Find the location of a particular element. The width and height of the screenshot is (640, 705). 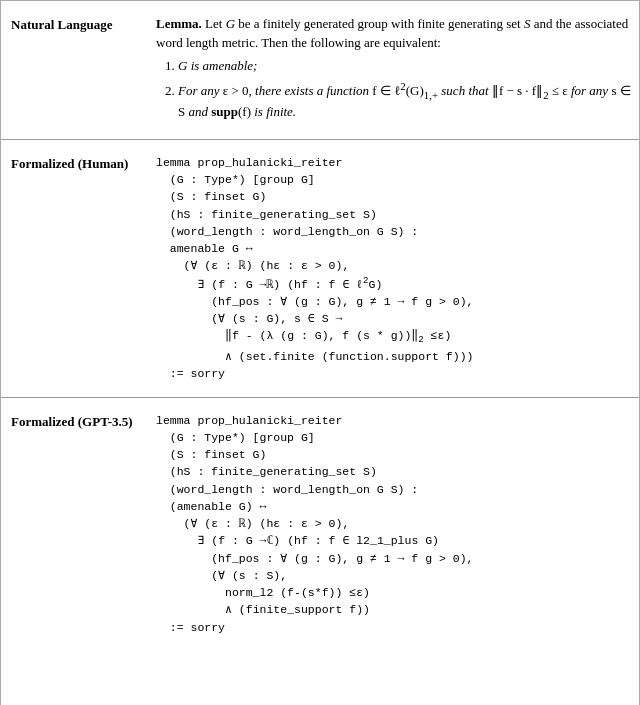

formalized-gpt-label: Formalized (GPT-3.5) is located at coordinates (84, 524).